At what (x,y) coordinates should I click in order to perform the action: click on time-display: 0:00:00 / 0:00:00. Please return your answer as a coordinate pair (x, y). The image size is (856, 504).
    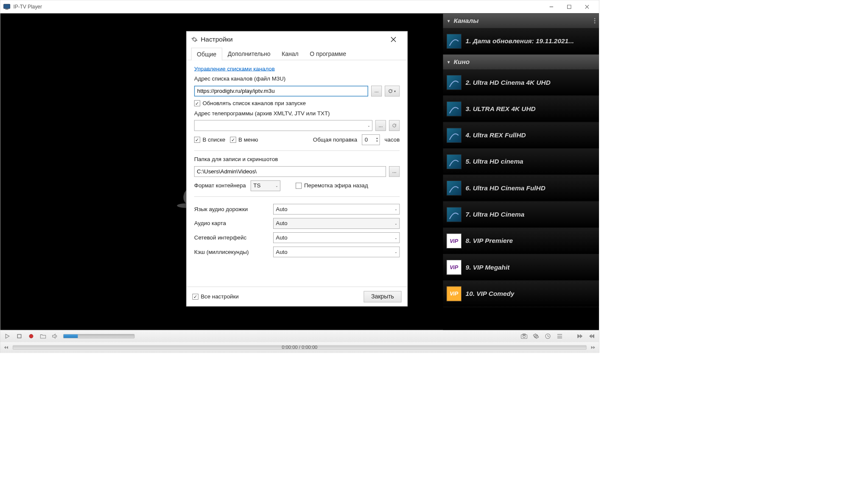
    Looking at the image, I should click on (299, 348).